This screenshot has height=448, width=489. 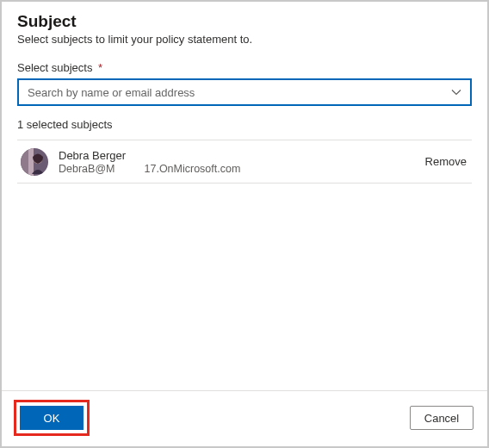 I want to click on ok-button-highlight: OK, so click(x=52, y=418).